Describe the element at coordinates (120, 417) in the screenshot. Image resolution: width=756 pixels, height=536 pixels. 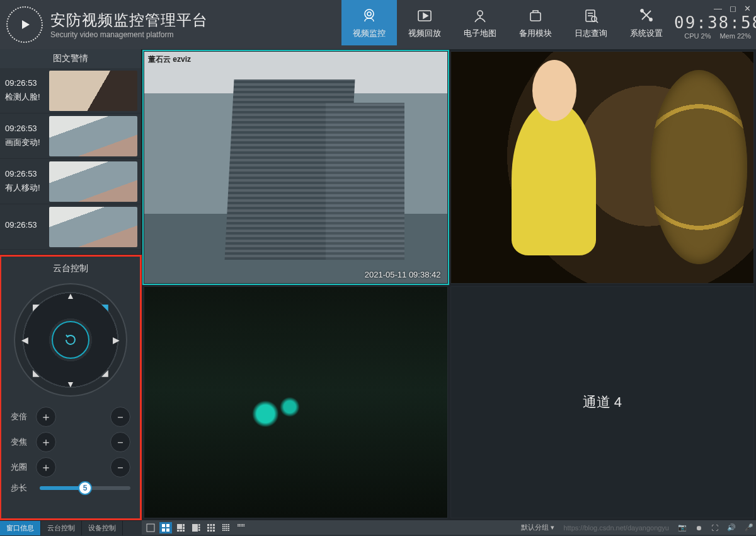
I see `zoom-out-button: －` at that location.